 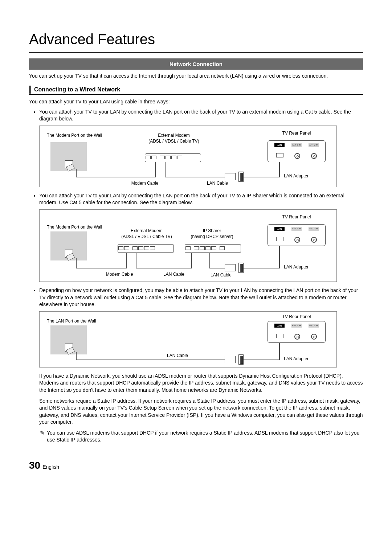 I want to click on page-footer: 30 English, so click(x=196, y=465).